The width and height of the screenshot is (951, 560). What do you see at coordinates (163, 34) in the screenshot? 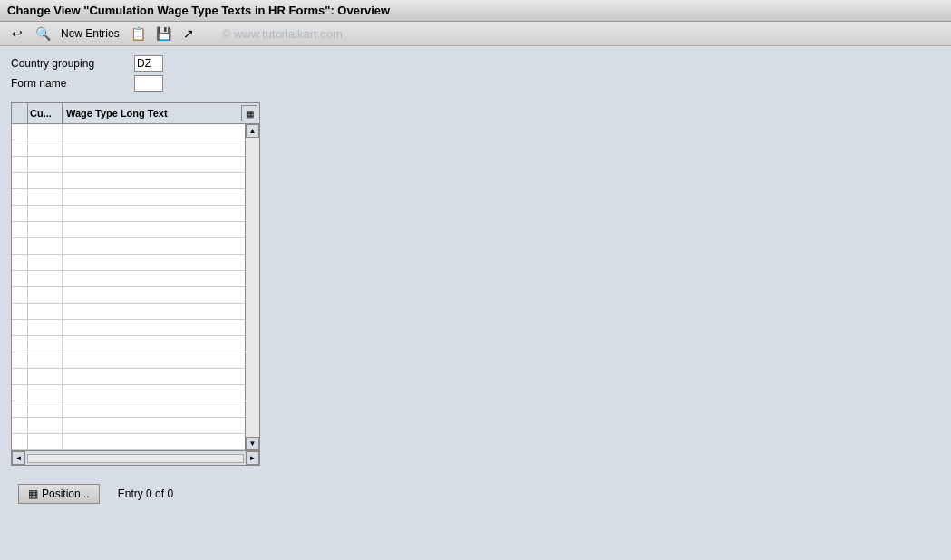
I see `save-button: 💾` at bounding box center [163, 34].